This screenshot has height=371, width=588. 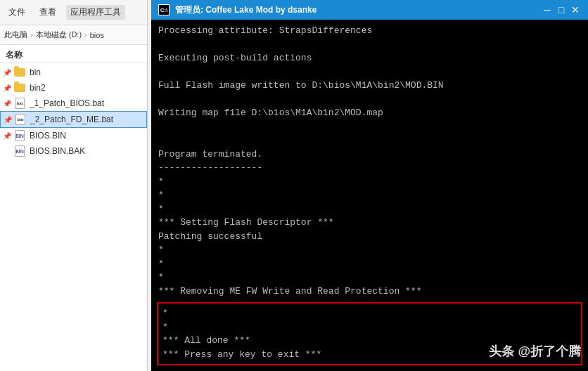 What do you see at coordinates (370, 195) in the screenshot?
I see `cmd-line-12: *` at bounding box center [370, 195].